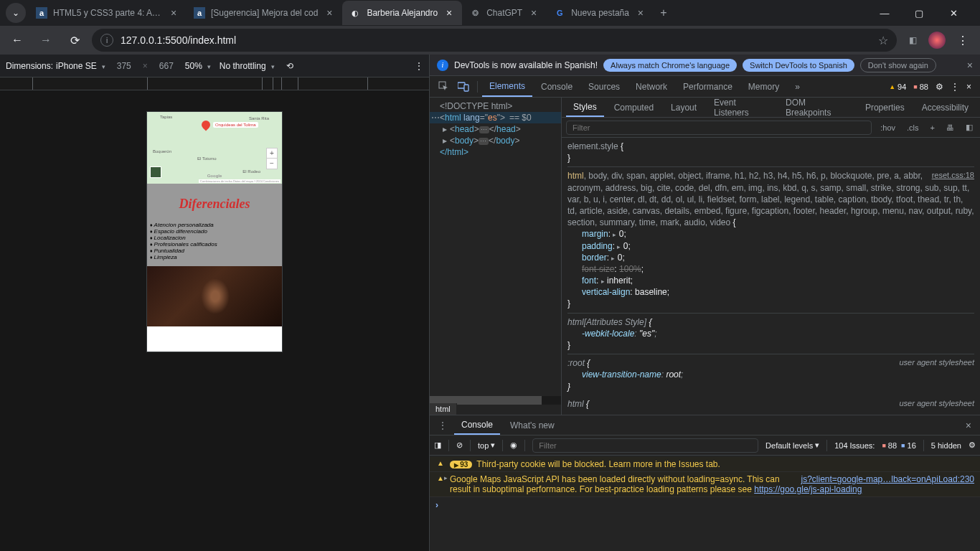 This screenshot has height=551, width=980. Describe the element at coordinates (940, 87) in the screenshot. I see `settings-icon: ⚙` at that location.